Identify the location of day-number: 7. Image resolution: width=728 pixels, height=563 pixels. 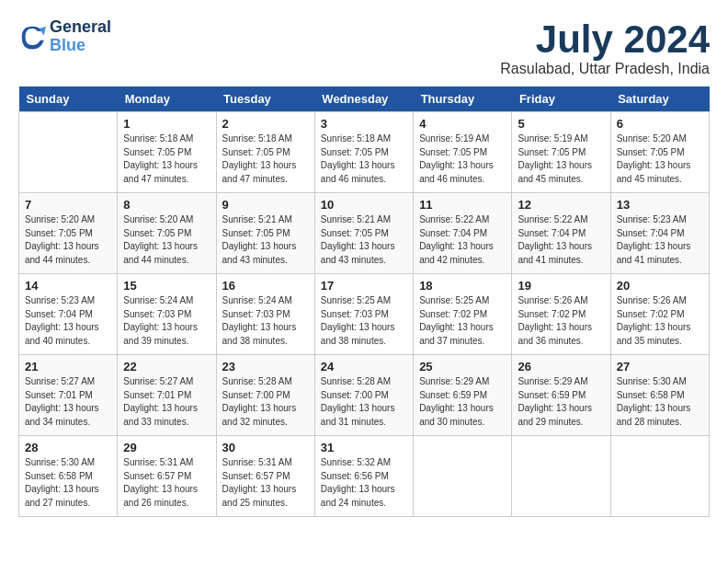
(68, 204).